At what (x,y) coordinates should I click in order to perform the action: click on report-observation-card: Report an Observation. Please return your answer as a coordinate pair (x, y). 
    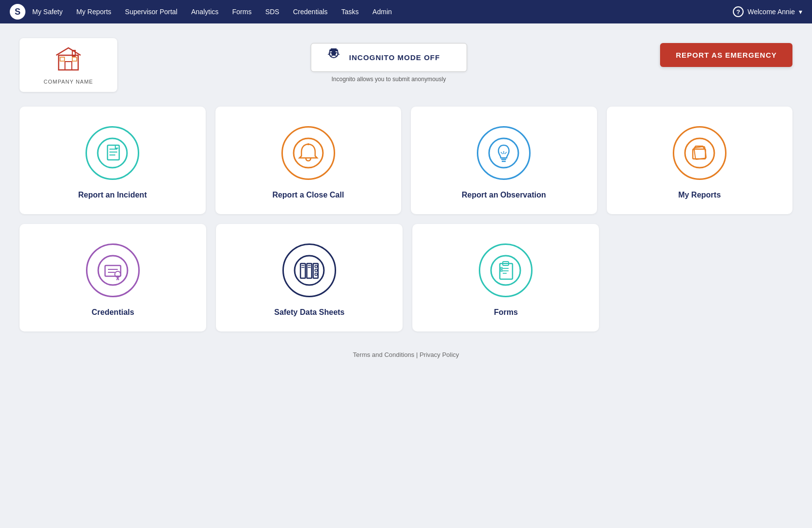
    Looking at the image, I should click on (504, 160).